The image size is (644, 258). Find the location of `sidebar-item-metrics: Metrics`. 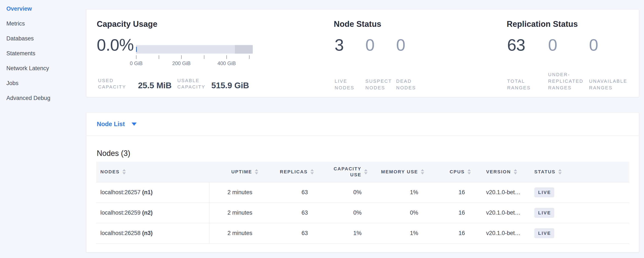

sidebar-item-metrics: Metrics is located at coordinates (44, 24).